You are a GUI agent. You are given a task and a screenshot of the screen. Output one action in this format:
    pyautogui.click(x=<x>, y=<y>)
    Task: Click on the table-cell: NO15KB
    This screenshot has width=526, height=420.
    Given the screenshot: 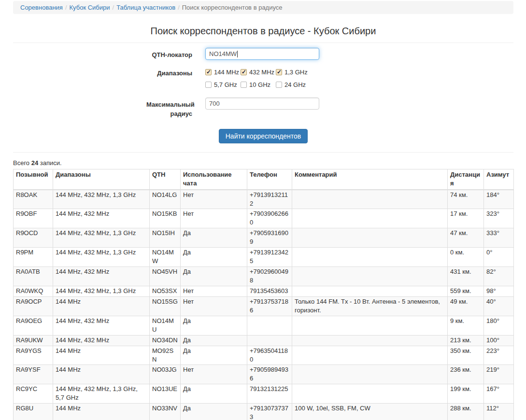 What is the action you would take?
    pyautogui.click(x=165, y=219)
    